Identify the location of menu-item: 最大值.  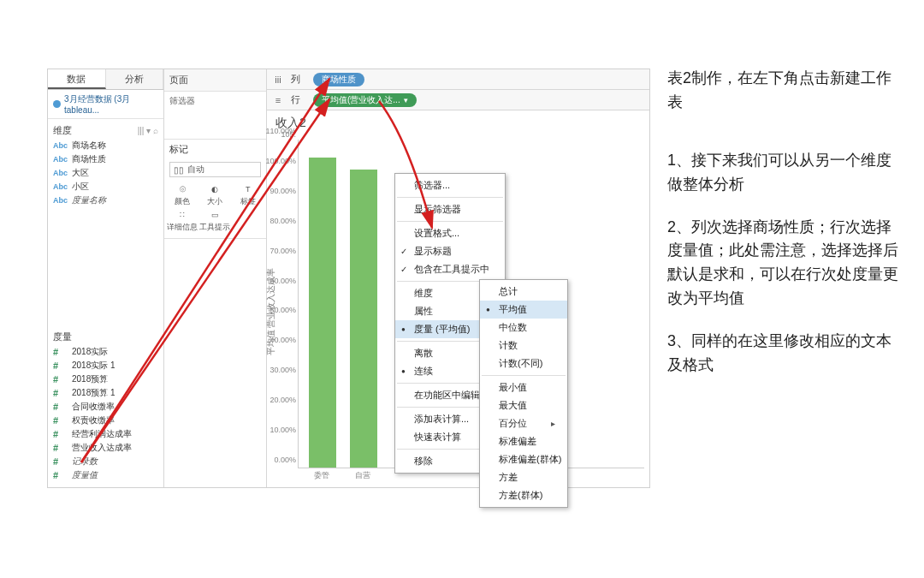
(524, 406).